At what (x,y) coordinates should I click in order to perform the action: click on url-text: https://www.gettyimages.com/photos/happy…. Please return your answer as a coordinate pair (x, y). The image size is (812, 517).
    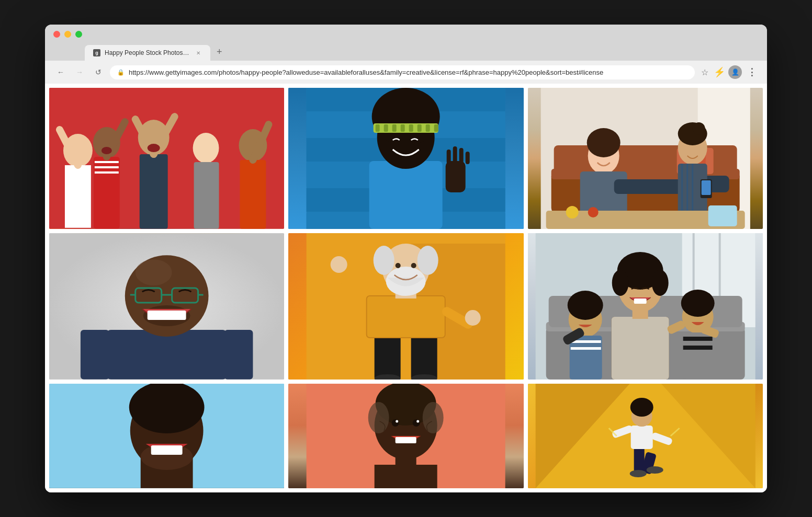
    Looking at the image, I should click on (408, 72).